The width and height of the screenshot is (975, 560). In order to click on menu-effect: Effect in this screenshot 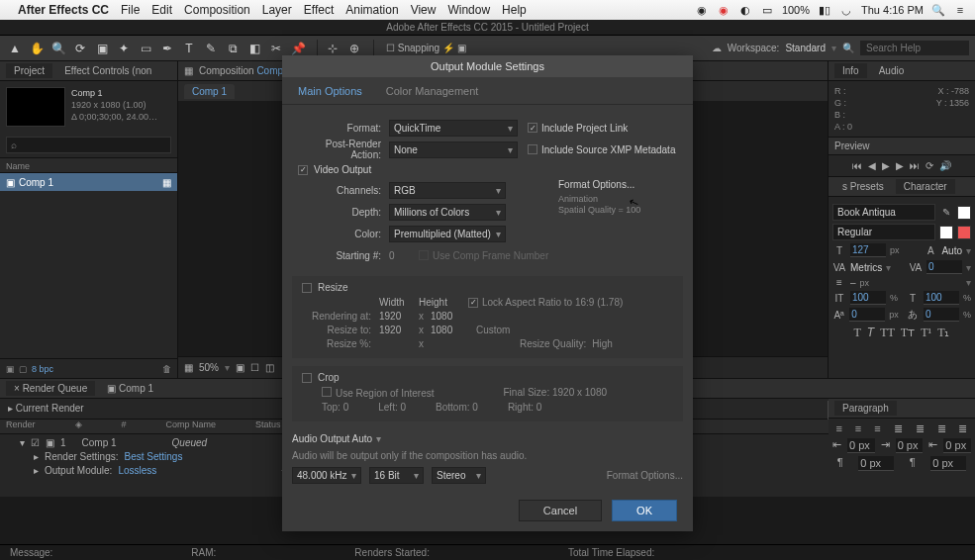, I will do `click(319, 10)`.